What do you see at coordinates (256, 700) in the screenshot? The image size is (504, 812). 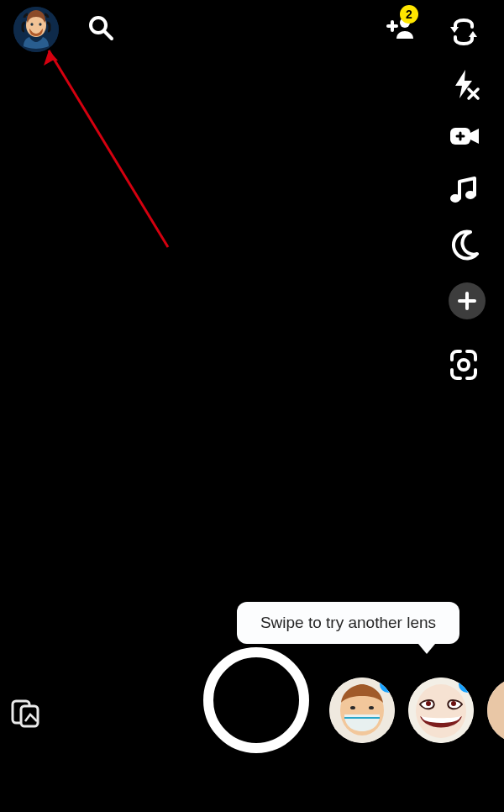 I see `shutter-button` at bounding box center [256, 700].